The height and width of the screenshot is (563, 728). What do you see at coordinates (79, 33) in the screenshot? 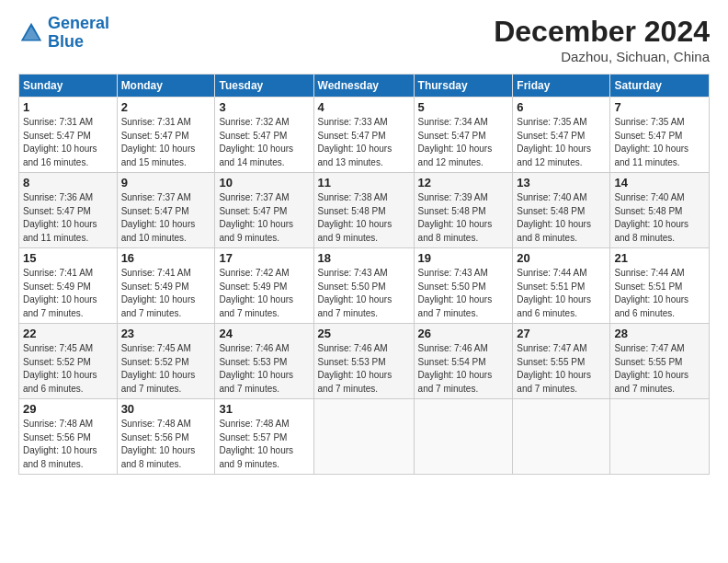
I see `logo-text: General Blue` at bounding box center [79, 33].